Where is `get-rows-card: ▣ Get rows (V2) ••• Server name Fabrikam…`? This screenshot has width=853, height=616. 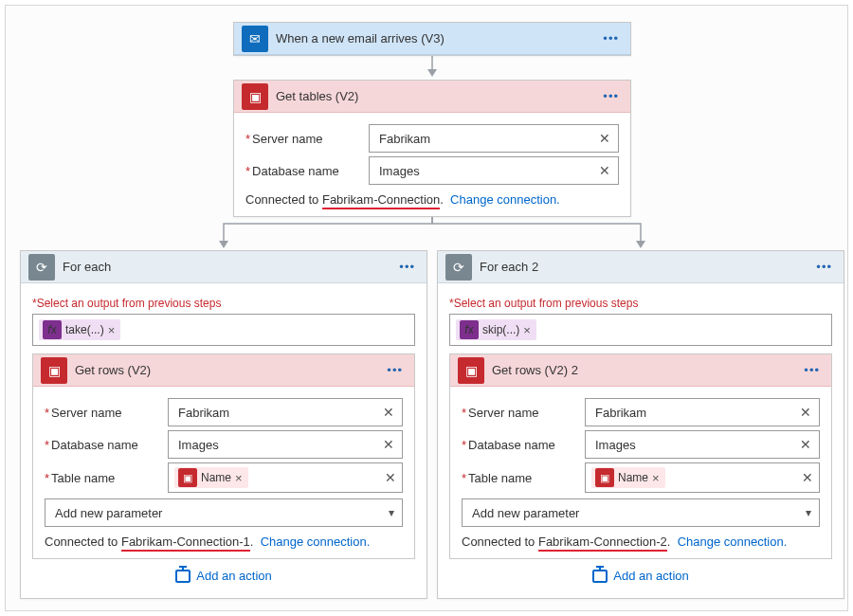
get-rows-card: ▣ Get rows (V2) ••• Server name Fabrikam… is located at coordinates (224, 457).